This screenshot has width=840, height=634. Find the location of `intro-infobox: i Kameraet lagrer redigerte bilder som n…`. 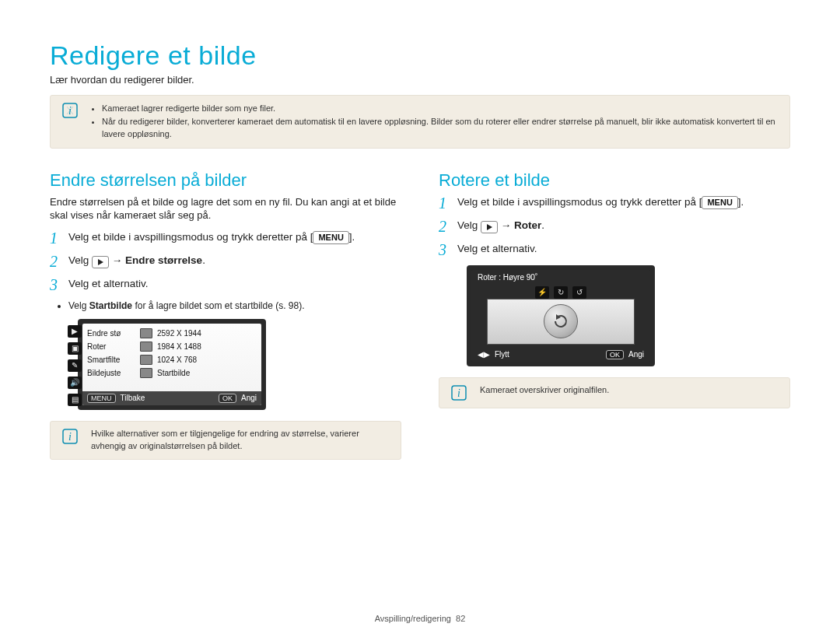

intro-infobox: i Kameraet lagrer redigerte bilder som n… is located at coordinates (420, 121).